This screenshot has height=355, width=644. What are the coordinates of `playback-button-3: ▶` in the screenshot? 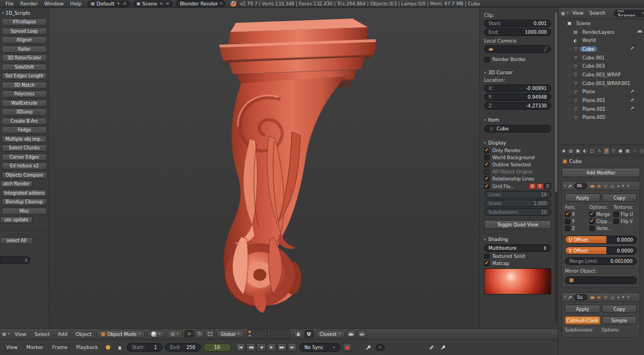 It's located at (272, 347).